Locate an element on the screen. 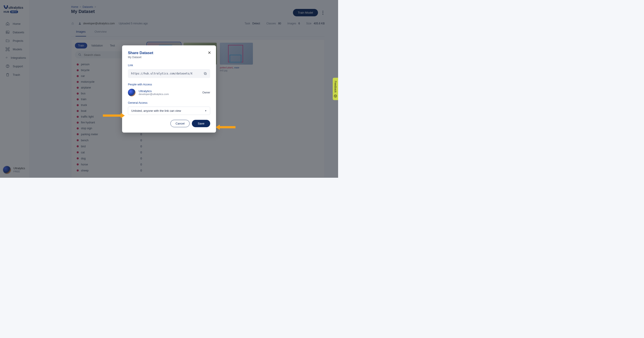 The image size is (644, 338). close-icon: ✕ is located at coordinates (210, 53).